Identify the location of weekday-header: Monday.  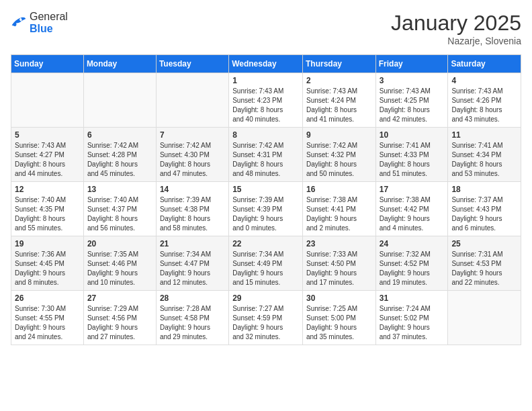
(120, 64).